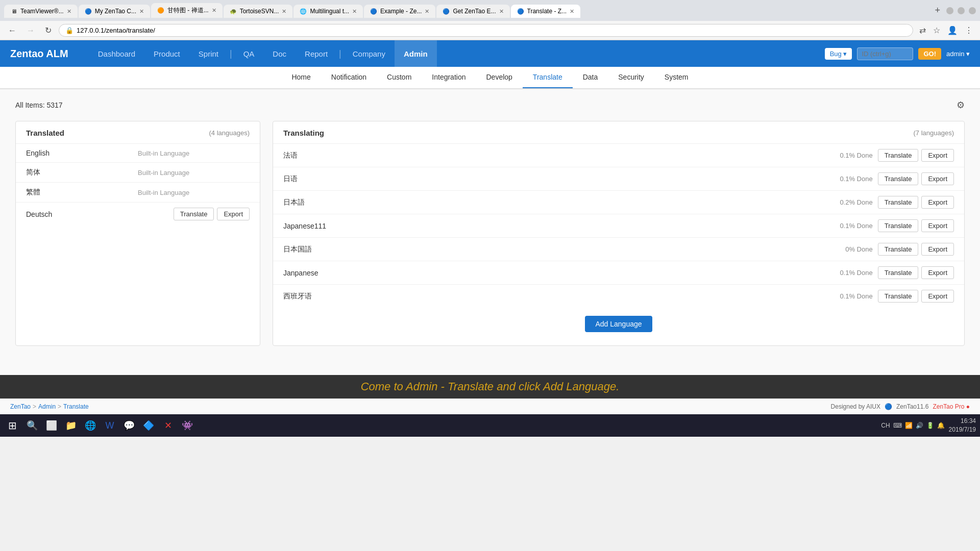 The width and height of the screenshot is (980, 551). I want to click on export-button-Japanese111: Export, so click(938, 226).